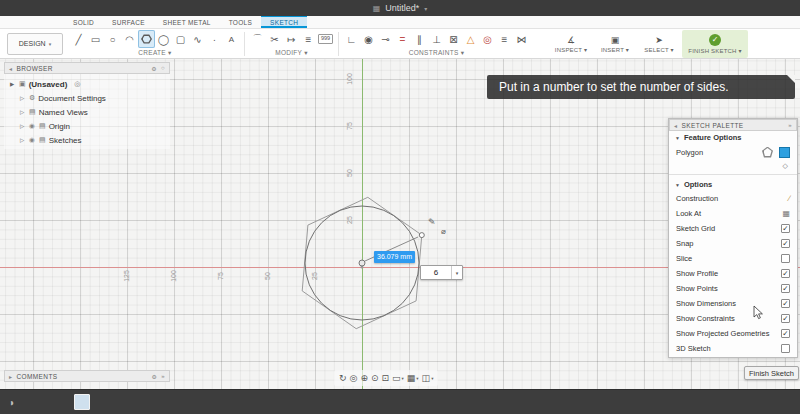 The height and width of the screenshot is (414, 800). What do you see at coordinates (155, 52) in the screenshot?
I see `create-menu-label: CREATE ▾` at bounding box center [155, 52].